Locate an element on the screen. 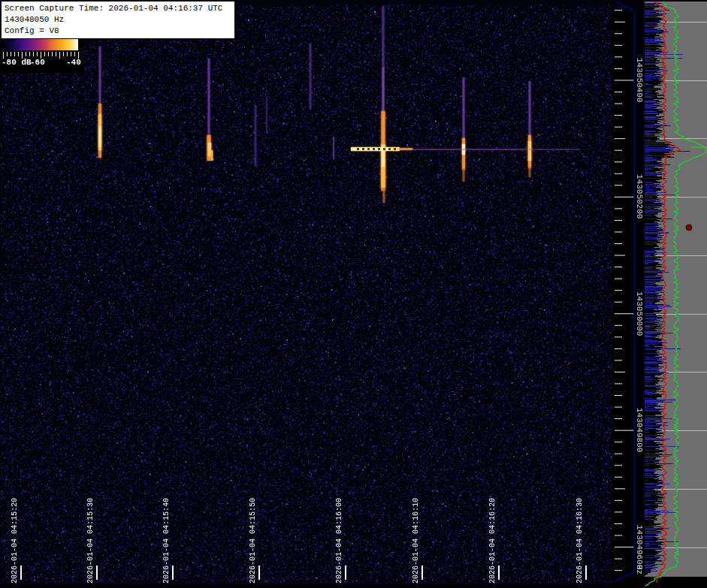  frequency-axis-label: 143049600 is located at coordinates (639, 547).